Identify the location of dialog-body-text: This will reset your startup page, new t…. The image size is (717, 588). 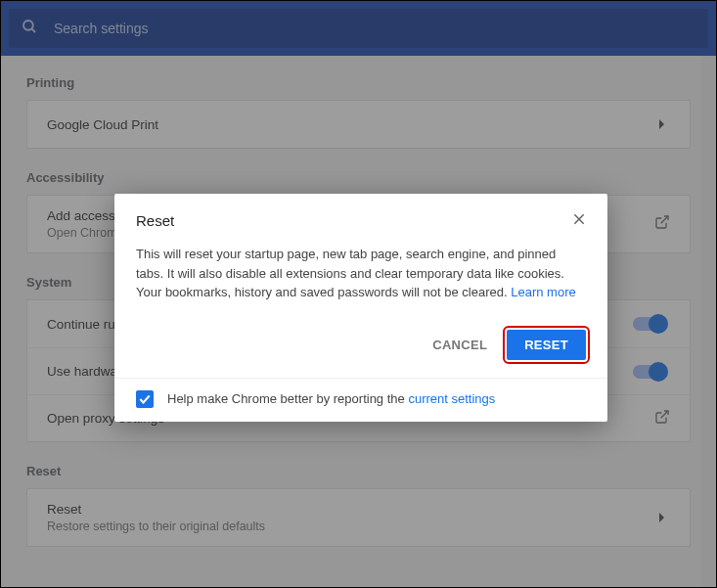
(350, 273).